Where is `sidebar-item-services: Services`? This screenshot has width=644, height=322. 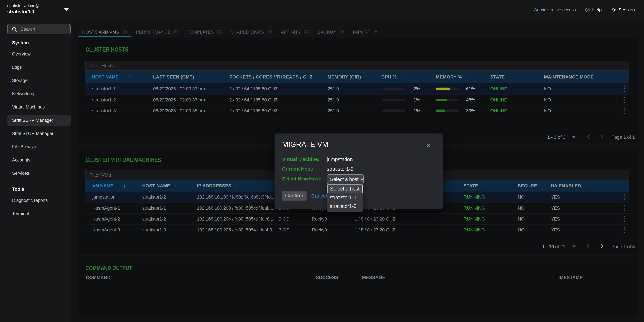
sidebar-item-services: Services is located at coordinates (39, 174).